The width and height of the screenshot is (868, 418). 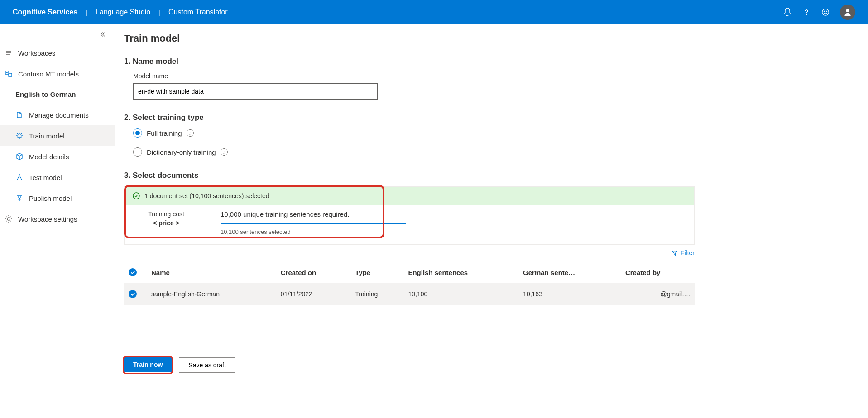 I want to click on cube-icon, so click(x=19, y=157).